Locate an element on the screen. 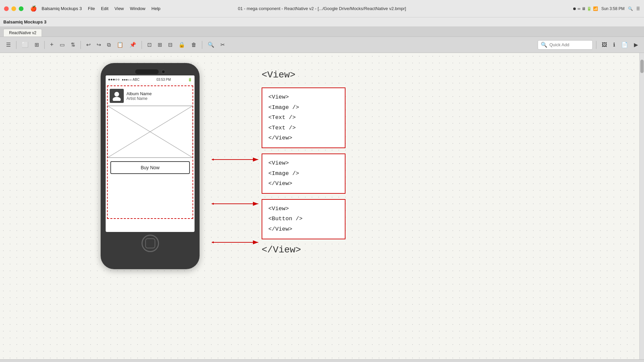  status-left: ●●●∘∘ ABC is located at coordinates (124, 80).